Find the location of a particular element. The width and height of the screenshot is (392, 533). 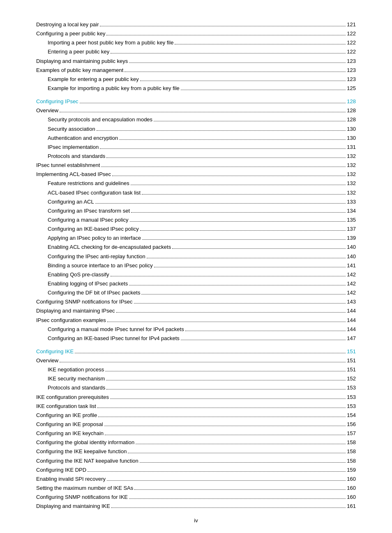

toc-entry-label: IKE configuration task list is located at coordinates (66, 406).